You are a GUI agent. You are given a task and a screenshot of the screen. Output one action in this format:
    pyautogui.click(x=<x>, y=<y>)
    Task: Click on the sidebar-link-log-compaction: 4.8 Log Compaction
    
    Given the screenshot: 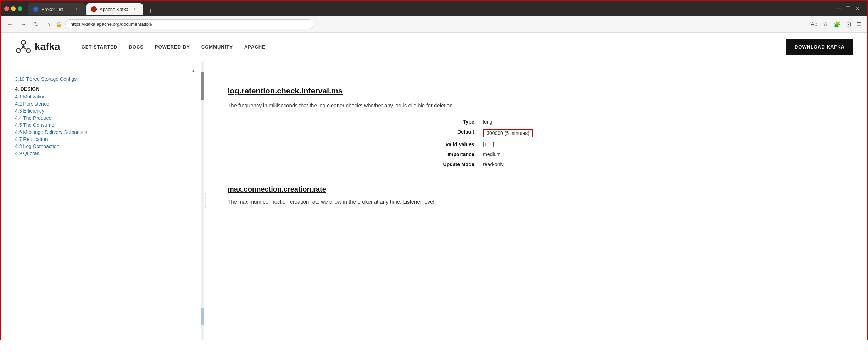 What is the action you would take?
    pyautogui.click(x=37, y=146)
    